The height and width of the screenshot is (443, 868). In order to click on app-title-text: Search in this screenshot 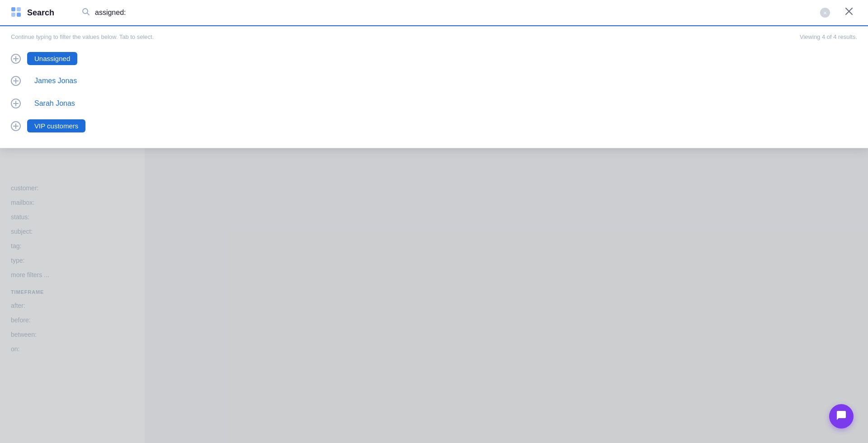, I will do `click(41, 13)`.